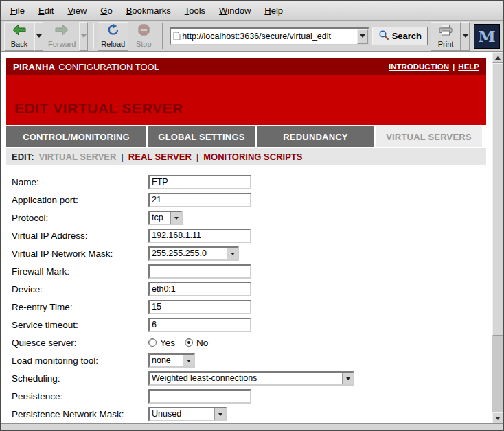 This screenshot has width=504, height=431. What do you see at coordinates (80, 325) in the screenshot?
I see `service-timeout-label: Service timeout:` at bounding box center [80, 325].